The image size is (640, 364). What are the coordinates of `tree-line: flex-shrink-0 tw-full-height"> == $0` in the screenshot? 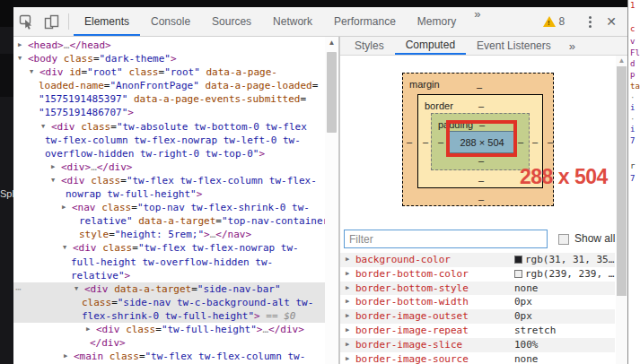 It's located at (169, 316).